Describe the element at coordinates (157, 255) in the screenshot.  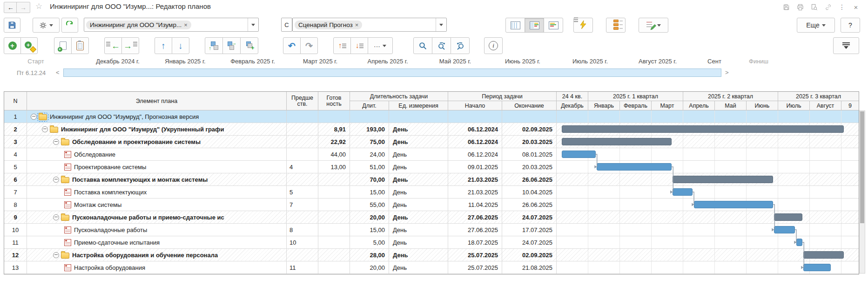
I see `plan-element-cell: Настройка оборудования и обучение персон…` at that location.